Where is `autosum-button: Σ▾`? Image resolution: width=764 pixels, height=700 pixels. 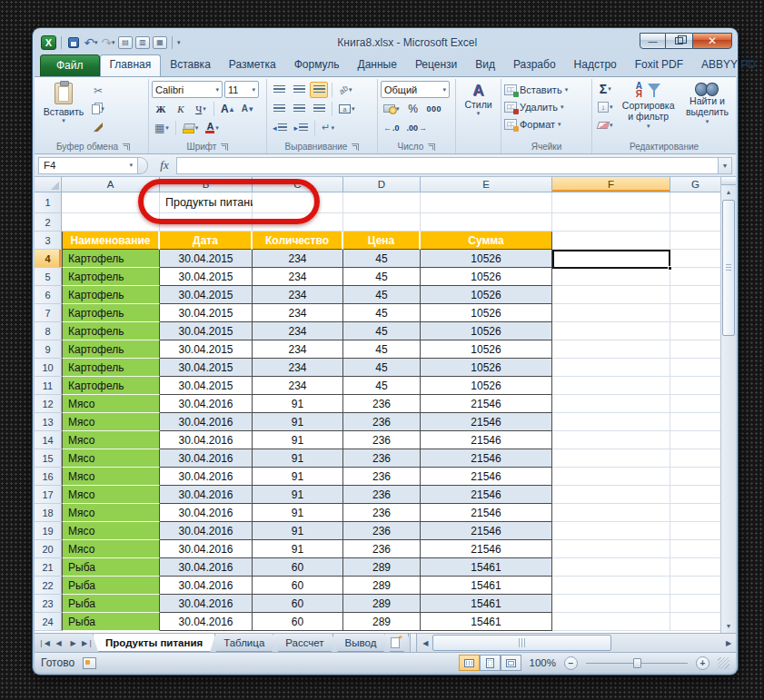 autosum-button: Σ▾ is located at coordinates (605, 89).